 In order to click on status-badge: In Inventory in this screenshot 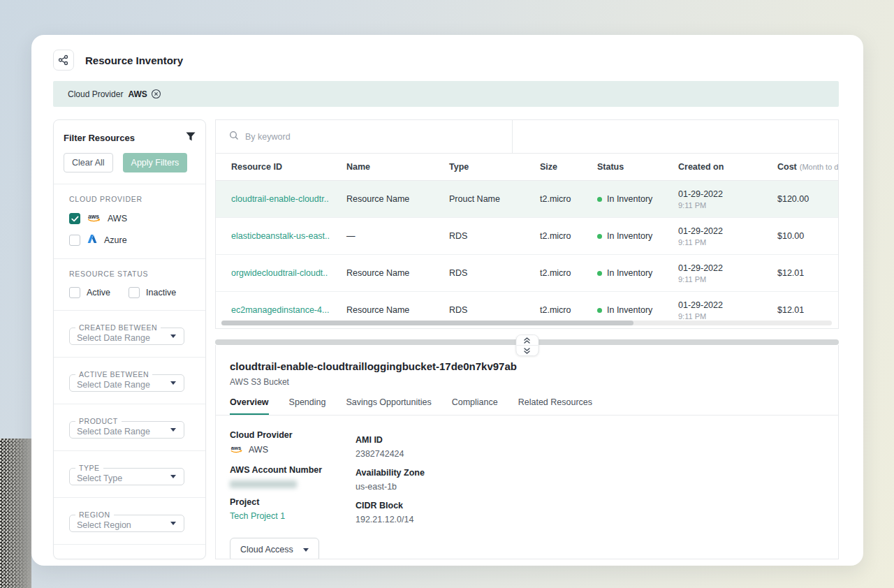, I will do `click(630, 273)`.